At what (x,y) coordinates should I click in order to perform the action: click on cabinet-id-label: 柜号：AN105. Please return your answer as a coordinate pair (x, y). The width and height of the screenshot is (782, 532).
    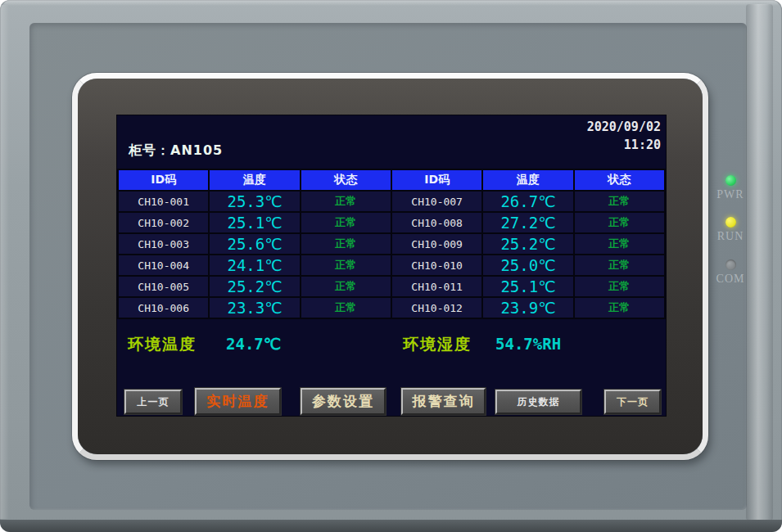
    Looking at the image, I should click on (175, 151).